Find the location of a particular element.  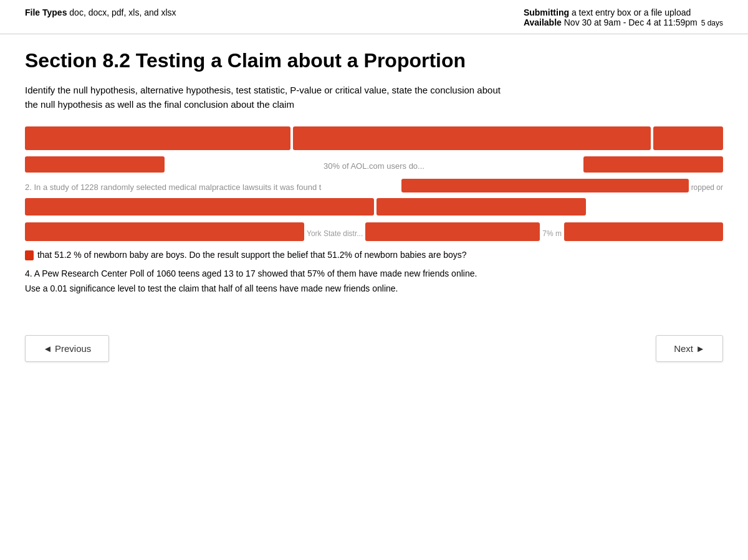

through-text-2: 2. In a study of 1228 randomly selected … is located at coordinates (212, 187).